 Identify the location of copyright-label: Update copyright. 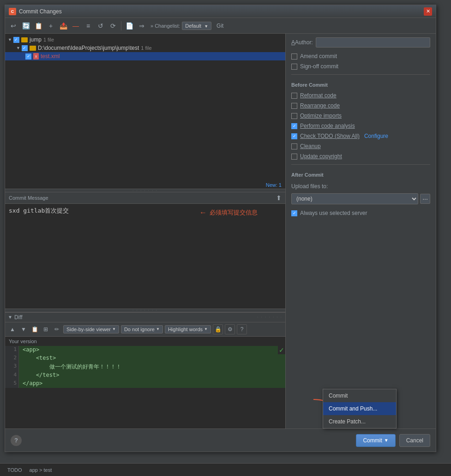
(321, 156).